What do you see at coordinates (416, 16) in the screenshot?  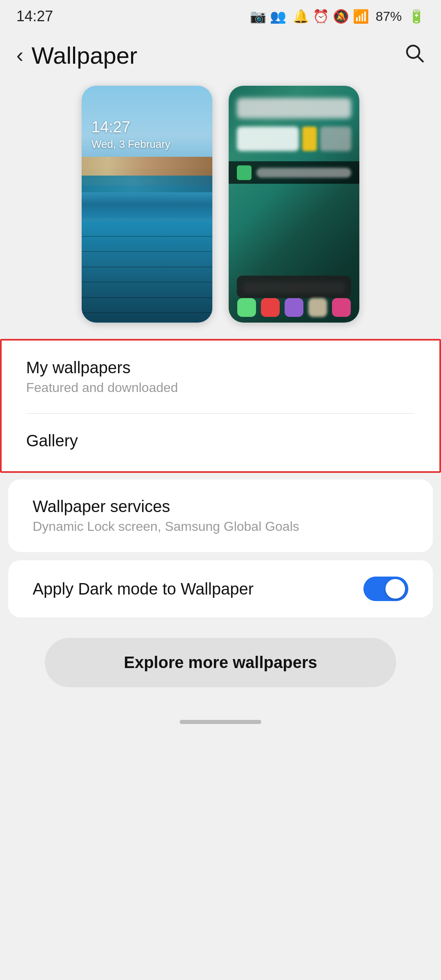 I see `battery-icon: 🔋` at bounding box center [416, 16].